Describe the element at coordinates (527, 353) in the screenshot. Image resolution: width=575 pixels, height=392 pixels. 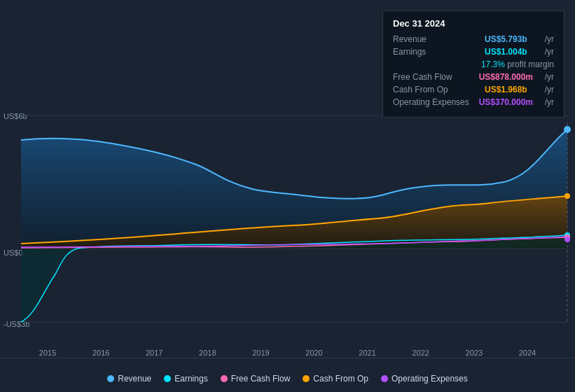
I see `x-label-2024: 2024` at that location.